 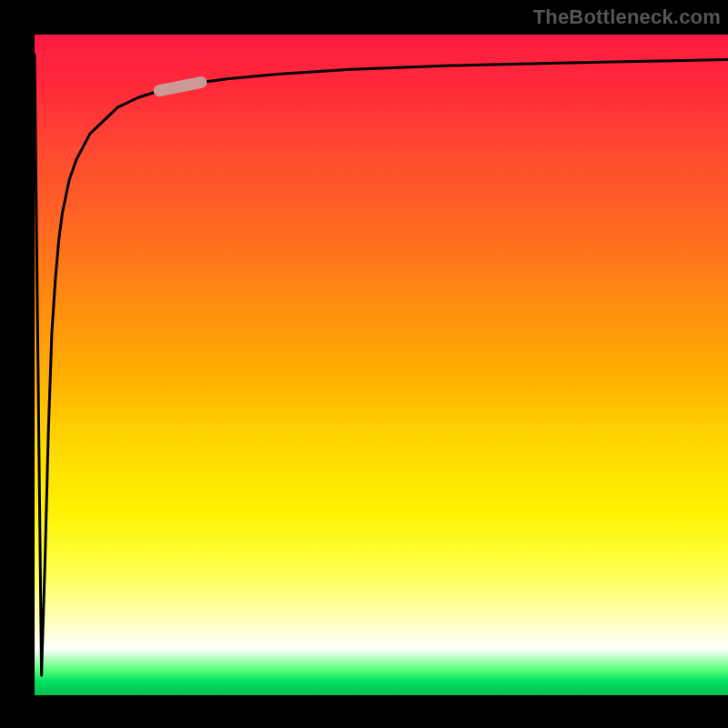 What do you see at coordinates (627, 17) in the screenshot?
I see `watermark-text: TheBottleneck.com` at bounding box center [627, 17].